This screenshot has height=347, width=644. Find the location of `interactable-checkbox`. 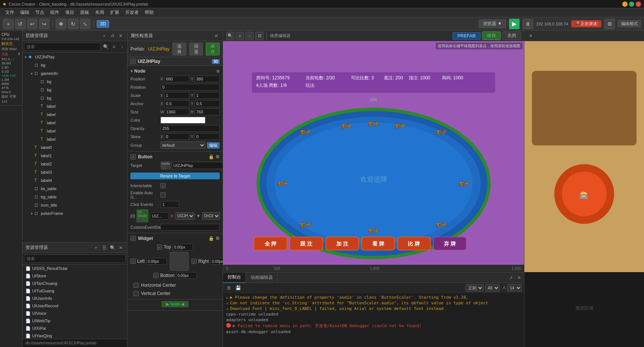

interactable-checkbox is located at coordinates (163, 186).